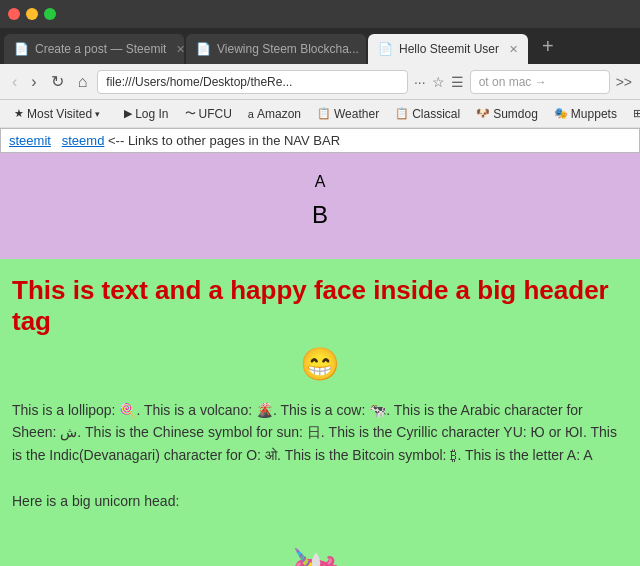  I want to click on tab-1-label: Create a post — Steemit, so click(100, 49).